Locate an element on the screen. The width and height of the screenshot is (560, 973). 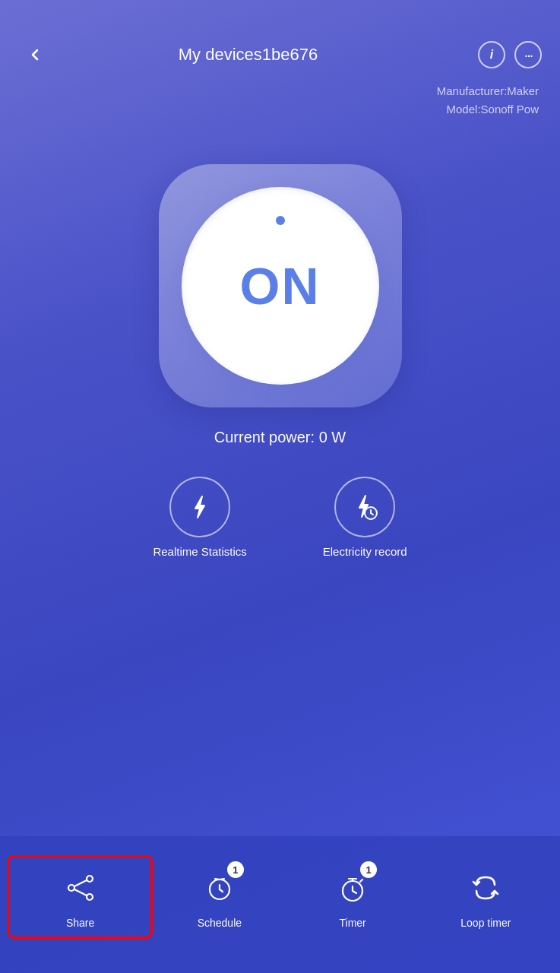
loop-timer-button: Loop timer is located at coordinates (486, 897).